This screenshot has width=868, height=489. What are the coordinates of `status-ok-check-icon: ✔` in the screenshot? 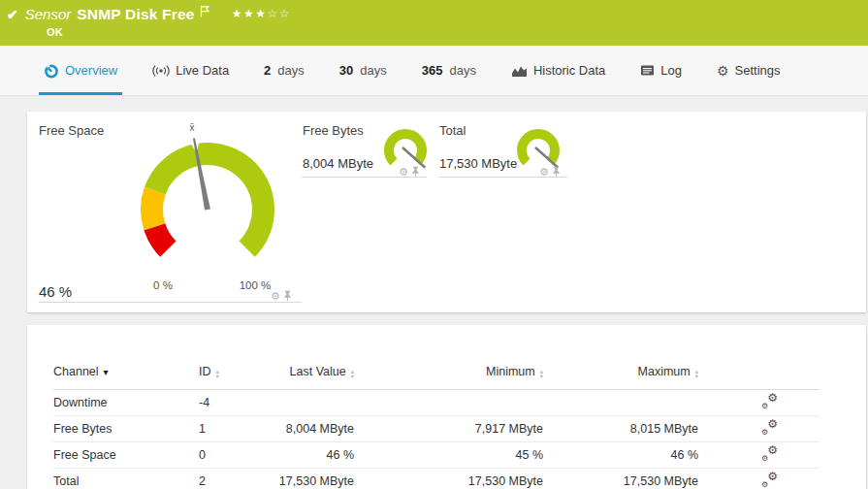 It's located at (13, 15).